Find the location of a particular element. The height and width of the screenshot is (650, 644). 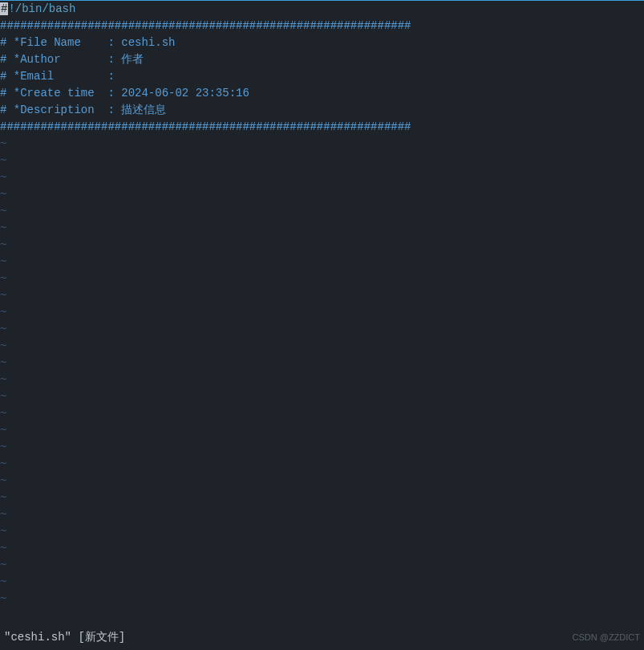

description-comment: # *Description : 描述信息 is located at coordinates (322, 111).